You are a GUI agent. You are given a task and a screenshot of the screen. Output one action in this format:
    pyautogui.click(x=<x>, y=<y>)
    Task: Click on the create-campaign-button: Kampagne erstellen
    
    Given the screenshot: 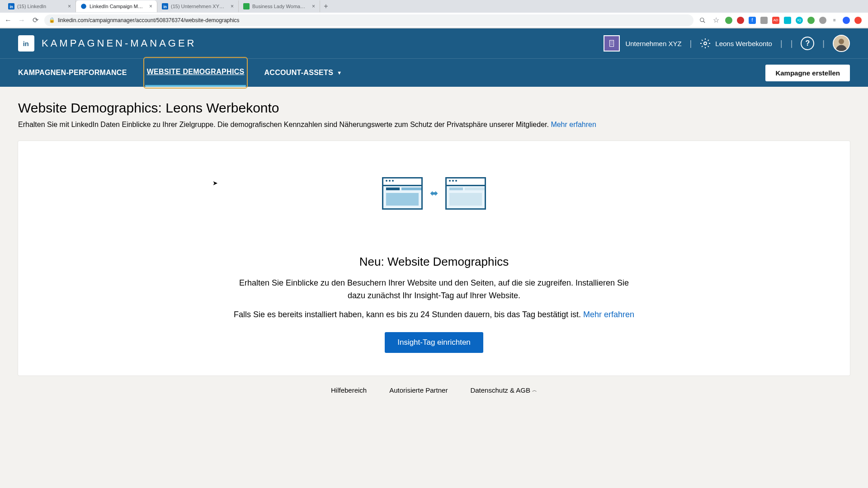 What is the action you would take?
    pyautogui.click(x=807, y=73)
    